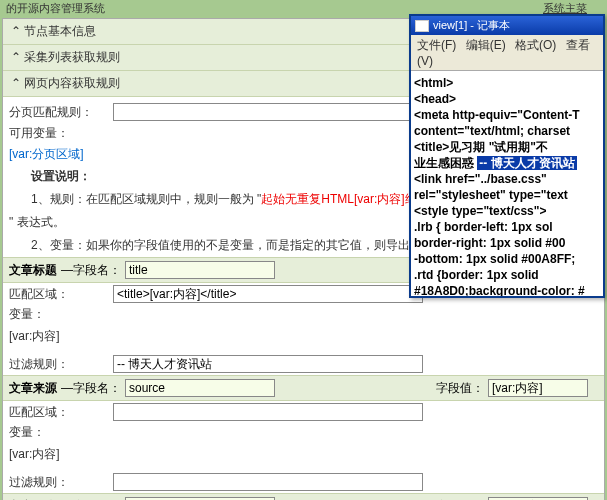 This screenshot has width=607, height=500. I want to click on notepad-titlebar: view[1] - 记事本, so click(507, 26).